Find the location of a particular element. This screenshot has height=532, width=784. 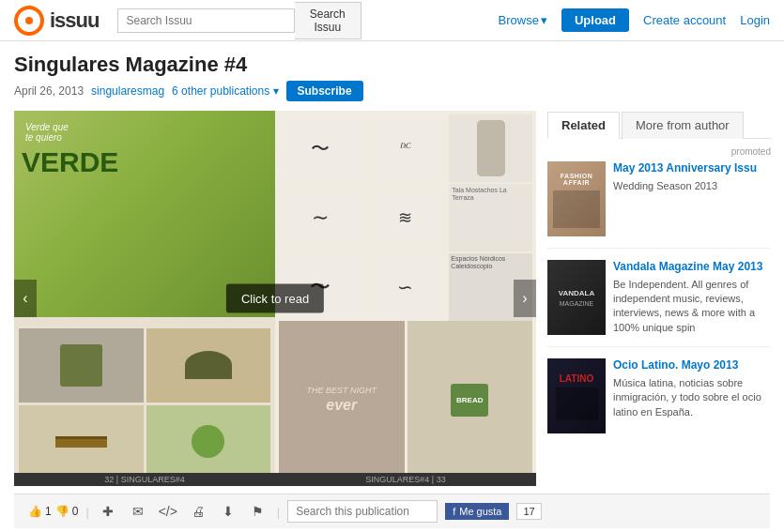

mustache-5: ≋ is located at coordinates (406, 218).